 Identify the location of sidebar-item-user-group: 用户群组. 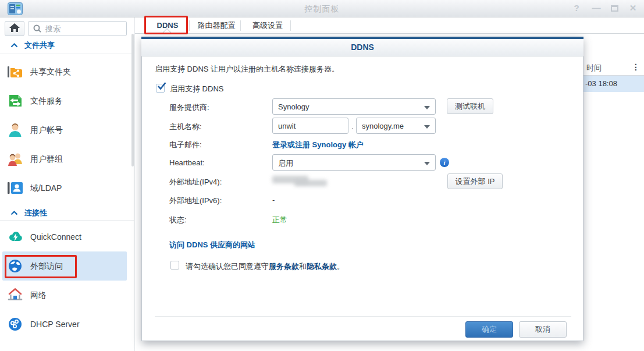
(67, 159).